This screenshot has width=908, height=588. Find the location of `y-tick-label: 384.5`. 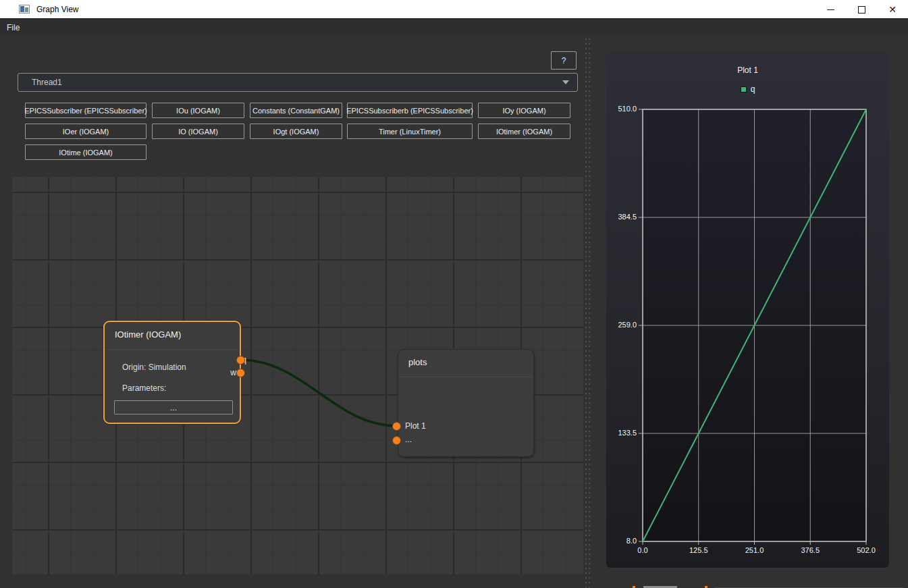

y-tick-label: 384.5 is located at coordinates (621, 217).